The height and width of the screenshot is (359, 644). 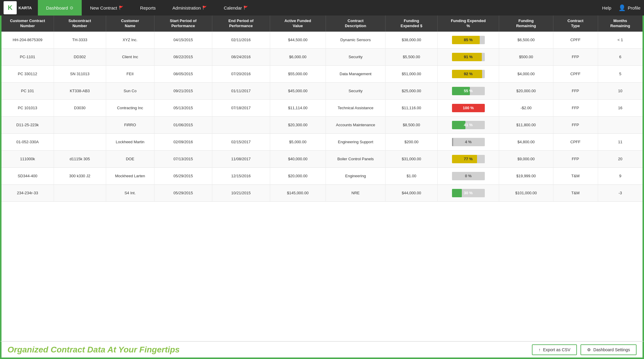 I want to click on flag-icon-new-contract: 🚩, so click(x=121, y=8).